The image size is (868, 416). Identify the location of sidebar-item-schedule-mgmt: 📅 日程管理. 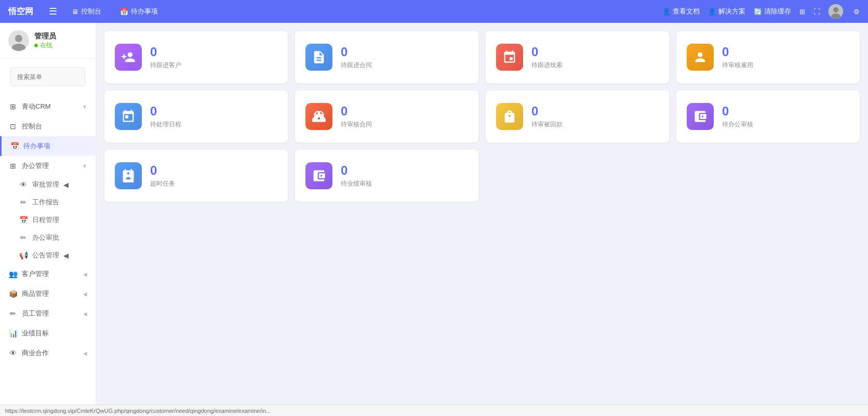
(48, 220).